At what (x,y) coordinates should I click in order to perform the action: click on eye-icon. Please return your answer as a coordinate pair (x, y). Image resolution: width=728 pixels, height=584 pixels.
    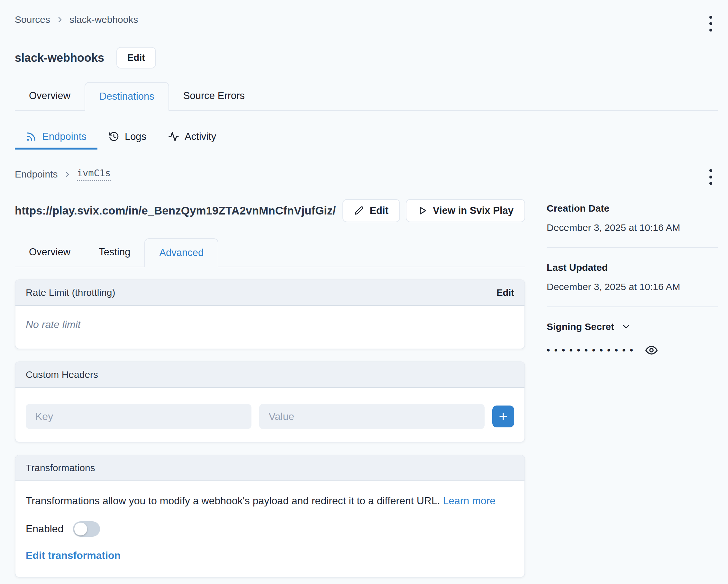
    Looking at the image, I should click on (651, 350).